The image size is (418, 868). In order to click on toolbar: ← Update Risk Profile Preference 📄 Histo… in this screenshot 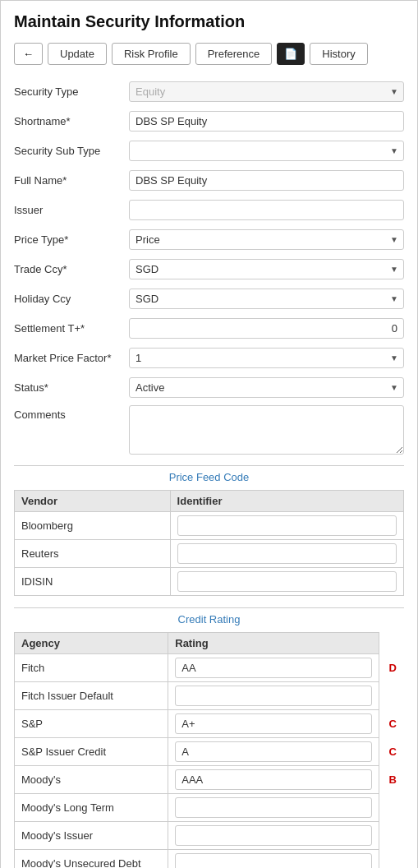, I will do `click(209, 54)`.